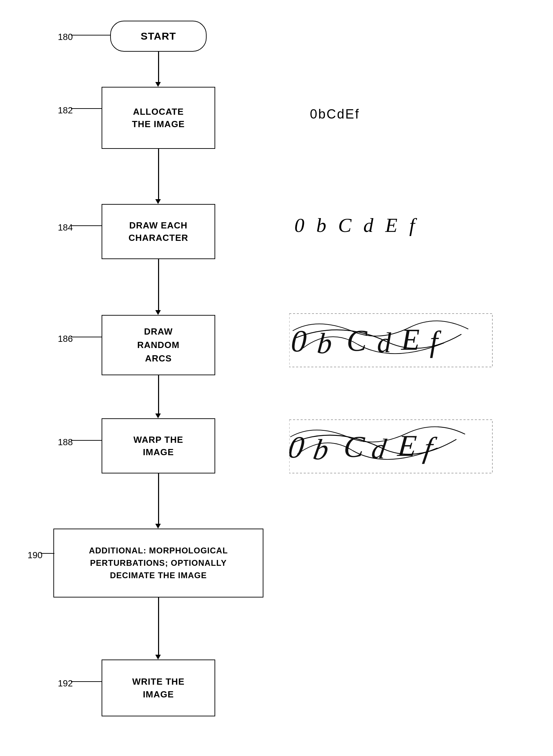 The height and width of the screenshot is (756, 553). Describe the element at coordinates (158, 446) in the screenshot. I see `warp-node: WARP THEIMAGE` at that location.